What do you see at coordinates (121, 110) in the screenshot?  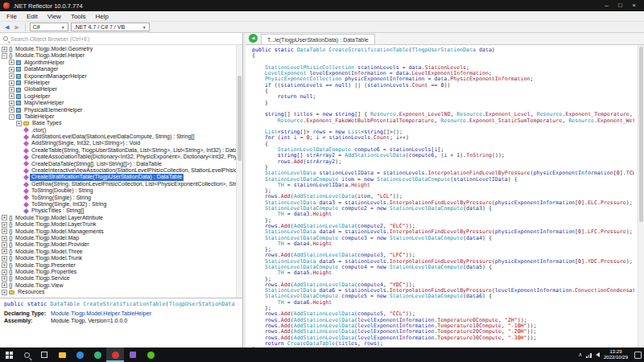 I see `tree-item: +PhysicalElementHelper` at bounding box center [121, 110].